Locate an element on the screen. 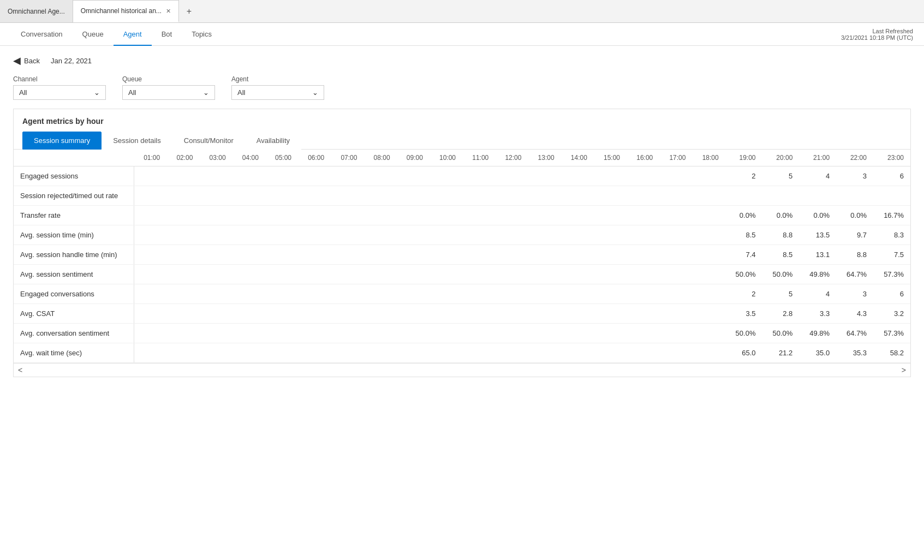 This screenshot has width=924, height=560. col-header-04: 04:00 is located at coordinates (249, 158).